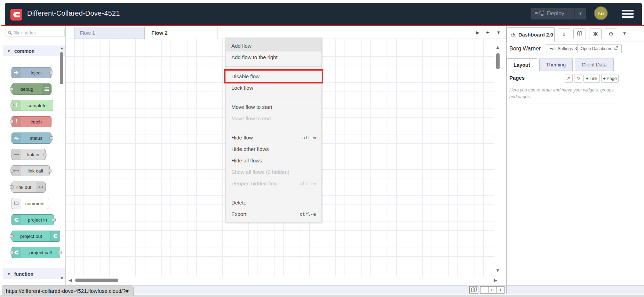  I want to click on palette-node-link-out: link out, so click(29, 187).